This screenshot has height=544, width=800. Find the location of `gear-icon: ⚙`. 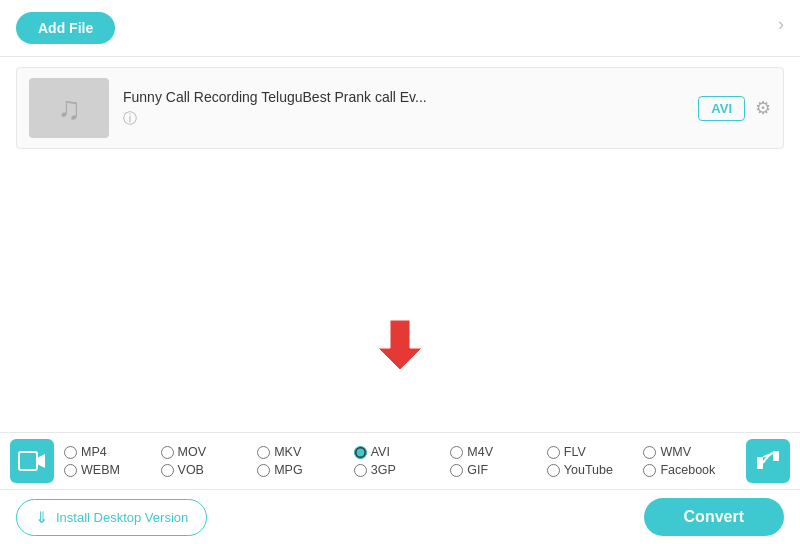

gear-icon: ⚙ is located at coordinates (763, 108).